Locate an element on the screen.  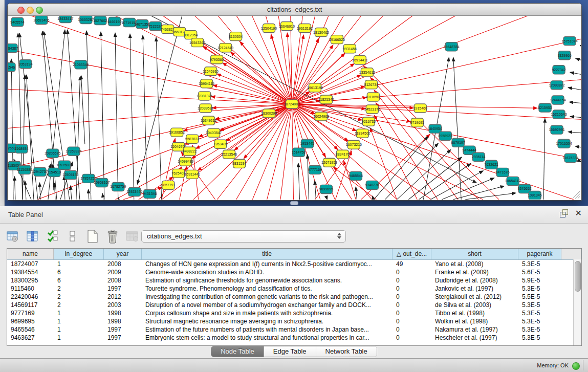
tab-edge-table: Edge Table is located at coordinates (290, 352).